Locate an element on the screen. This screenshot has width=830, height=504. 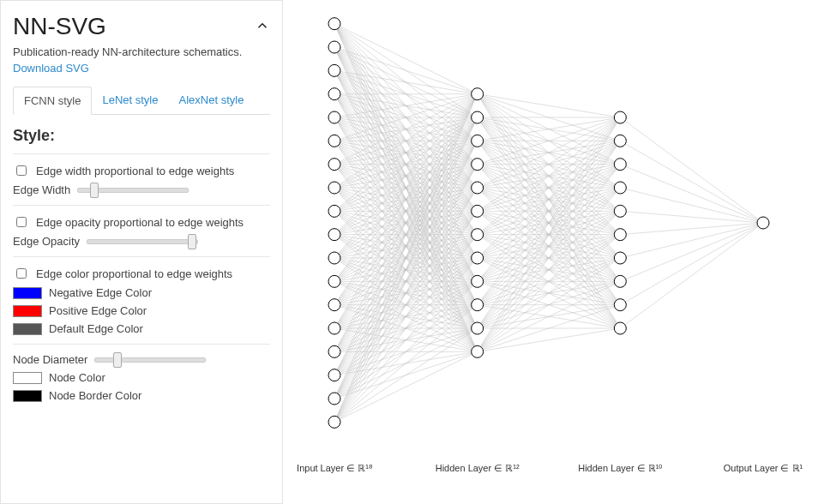
collapse-panel-icon is located at coordinates (262, 27).